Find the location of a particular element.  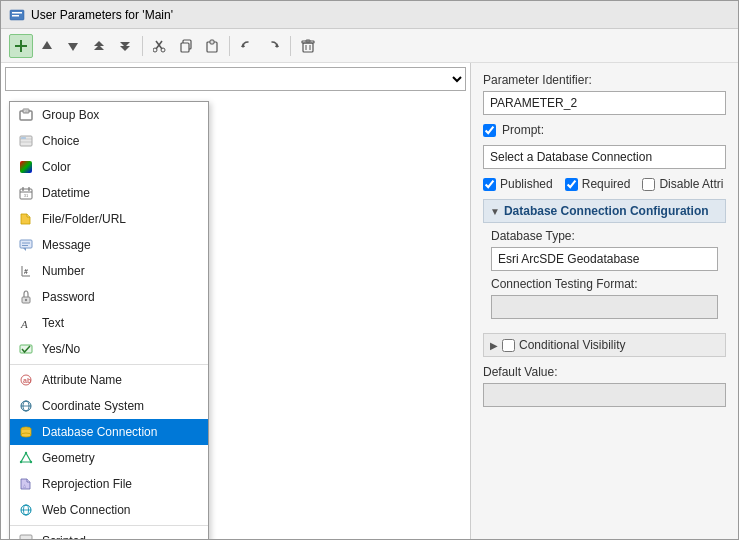

menu-item-password: Password is located at coordinates (109, 297).